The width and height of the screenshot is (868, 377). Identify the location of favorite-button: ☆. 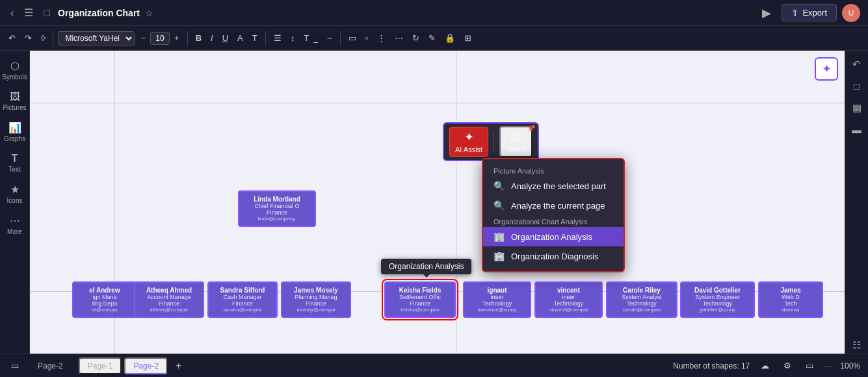
(150, 13).